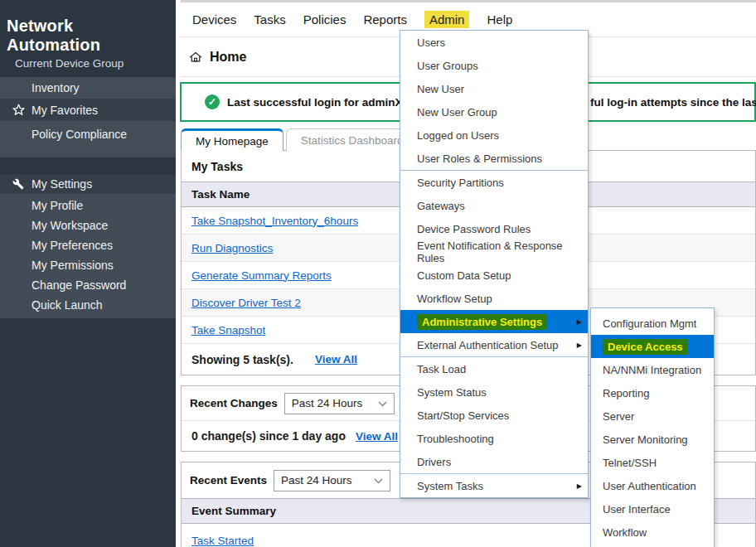 This screenshot has height=547, width=756. I want to click on menu-item-event-notification-response-rules: Event Notification & Response Rules, so click(494, 252).